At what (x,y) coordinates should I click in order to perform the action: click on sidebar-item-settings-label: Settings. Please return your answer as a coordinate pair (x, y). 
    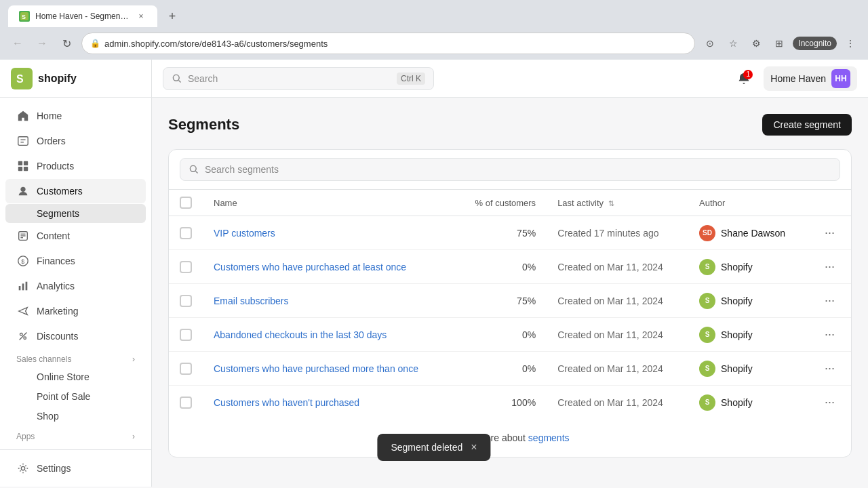
    Looking at the image, I should click on (54, 468).